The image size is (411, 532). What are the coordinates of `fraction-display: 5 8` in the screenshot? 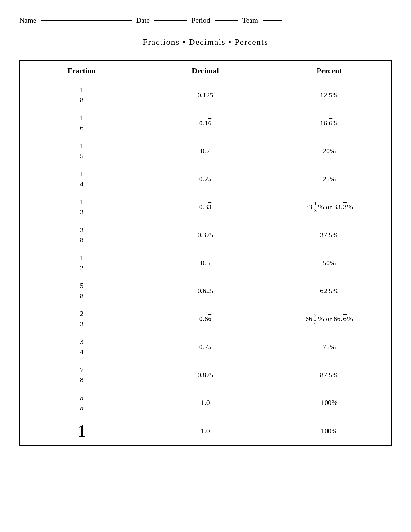 It's located at (82, 291).